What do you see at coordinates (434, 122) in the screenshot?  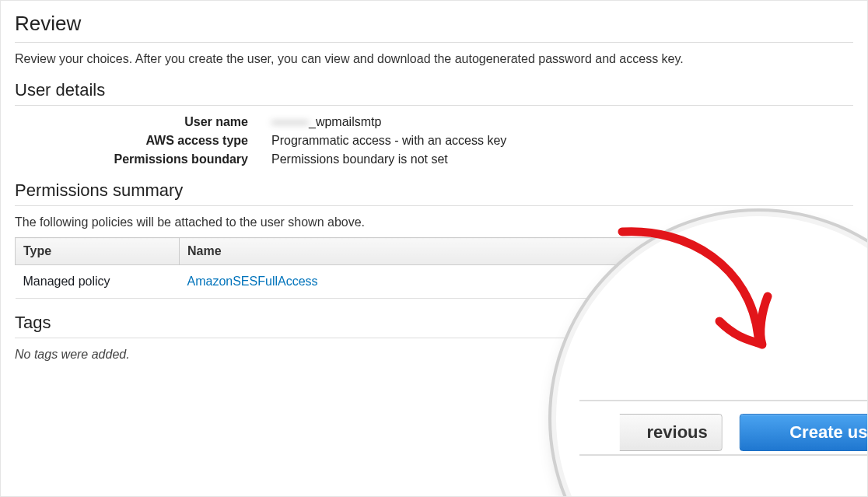 I see `user-name-row: User name ———_wpmailsmtp` at bounding box center [434, 122].